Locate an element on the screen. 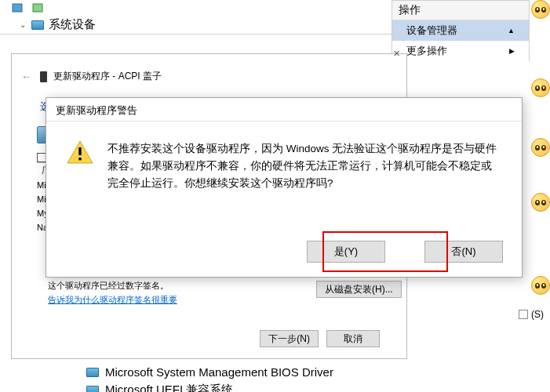  cancel-button: 取消 is located at coordinates (353, 339).